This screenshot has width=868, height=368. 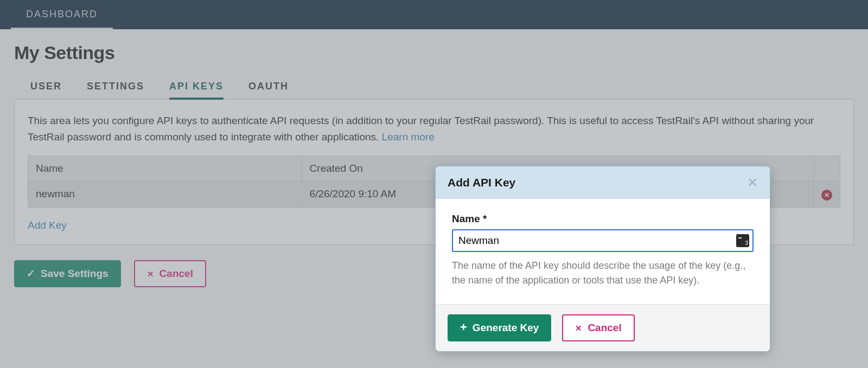 What do you see at coordinates (463, 328) in the screenshot?
I see `plus-icon` at bounding box center [463, 328].